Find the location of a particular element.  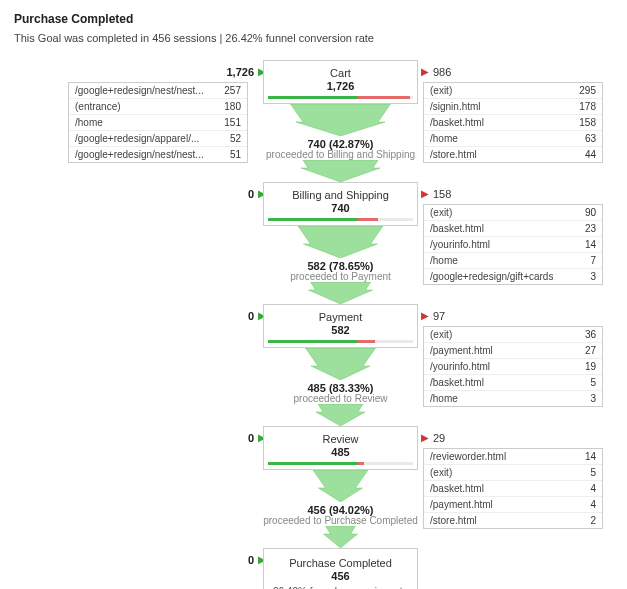

transition-block: 582 (78.65%)proceeded to Payment is located at coordinates (340, 271).